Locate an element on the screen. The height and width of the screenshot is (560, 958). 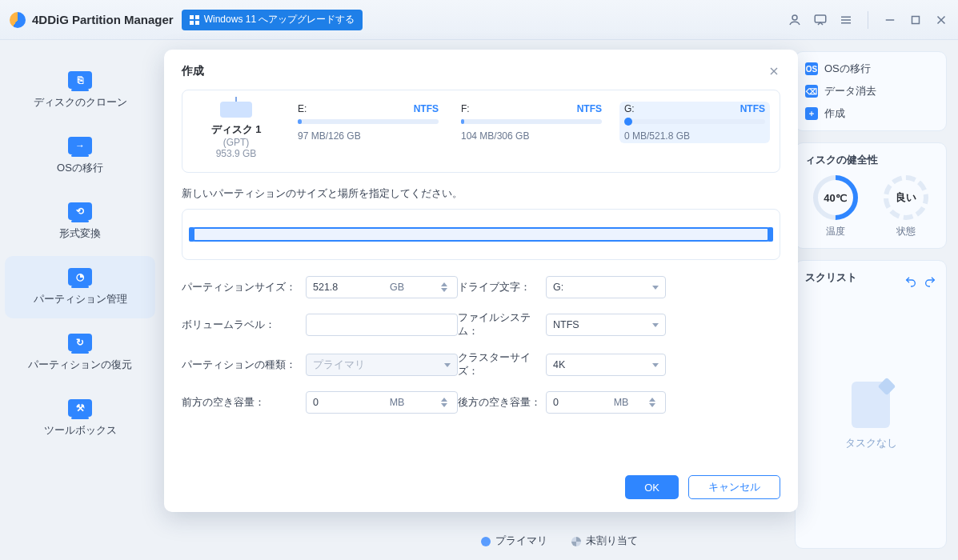
sidebar-item-os-migrate: → OSの移行 is located at coordinates (80, 156).